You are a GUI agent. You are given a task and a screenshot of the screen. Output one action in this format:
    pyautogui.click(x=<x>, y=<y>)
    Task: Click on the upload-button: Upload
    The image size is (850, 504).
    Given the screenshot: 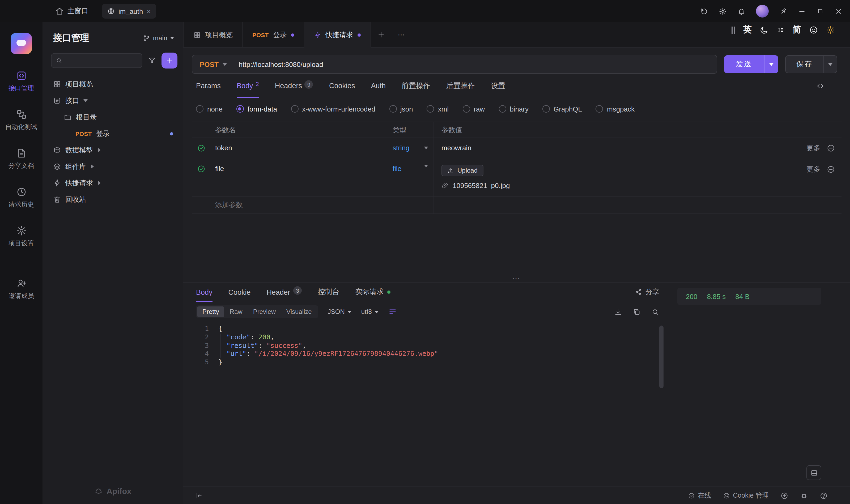 What is the action you would take?
    pyautogui.click(x=462, y=170)
    